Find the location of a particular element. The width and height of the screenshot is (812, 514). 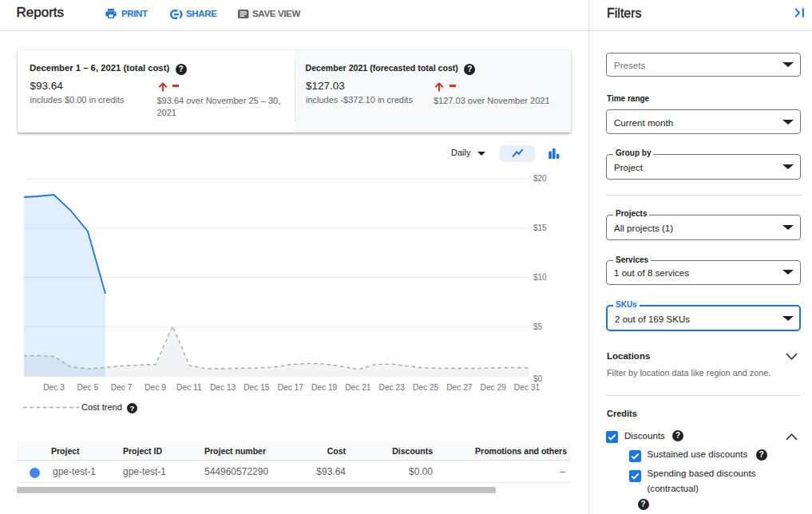

svg-text: Dec 7 is located at coordinates (121, 388).